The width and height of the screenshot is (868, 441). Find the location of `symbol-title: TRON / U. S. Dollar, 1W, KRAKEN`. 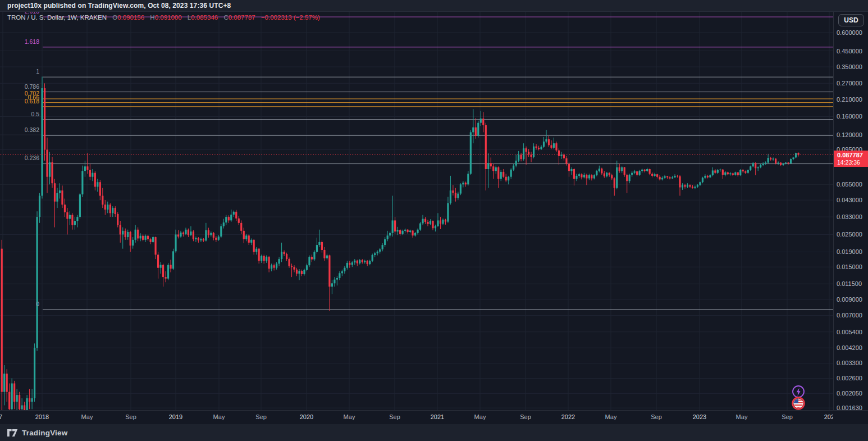

symbol-title: TRON / U. S. Dollar, 1W, KRAKEN is located at coordinates (57, 17).